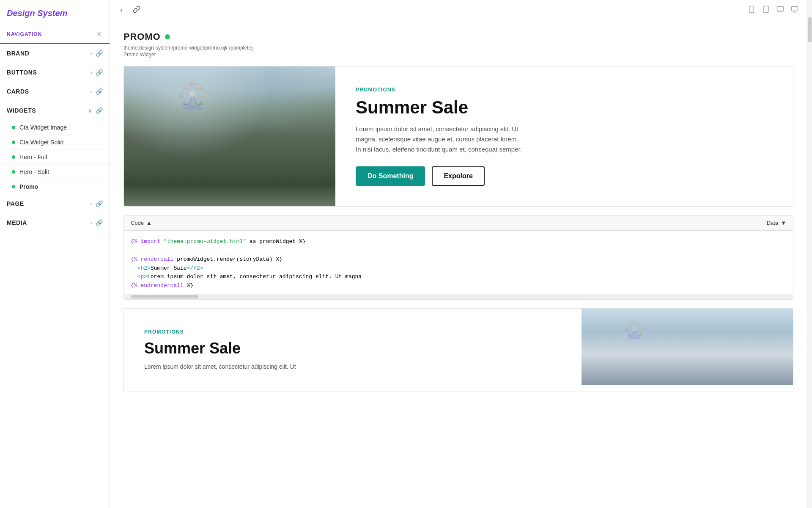 The image size is (812, 508). What do you see at coordinates (255, 277) in the screenshot?
I see `code-text: Lorem ipsum dolor sit amet, consectetur …` at bounding box center [255, 277].